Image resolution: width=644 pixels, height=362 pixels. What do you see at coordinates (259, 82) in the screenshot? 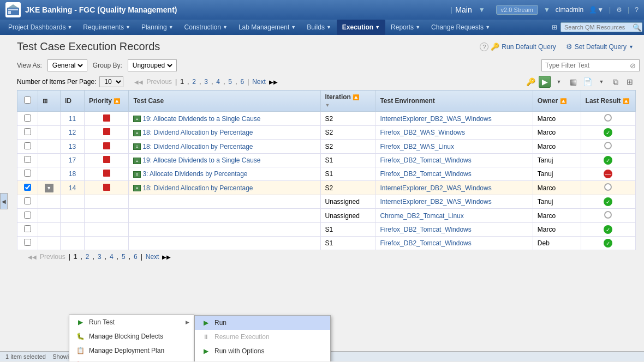
I see `next-button: Next` at bounding box center [259, 82].